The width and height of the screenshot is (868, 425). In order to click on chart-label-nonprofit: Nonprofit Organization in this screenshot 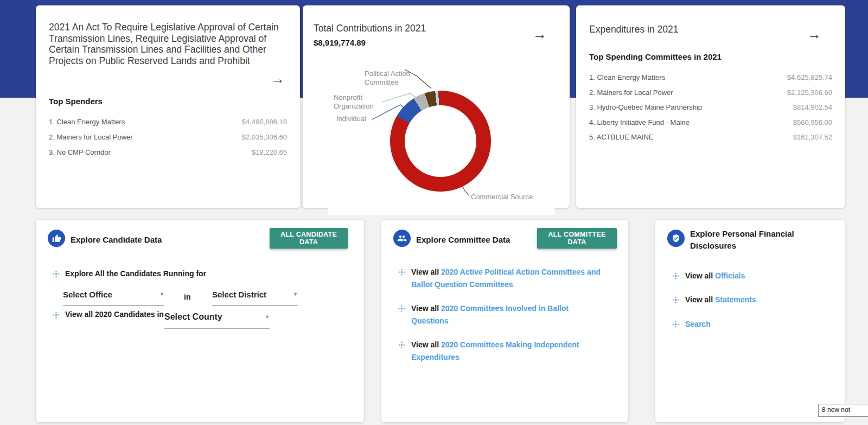, I will do `click(356, 102)`.